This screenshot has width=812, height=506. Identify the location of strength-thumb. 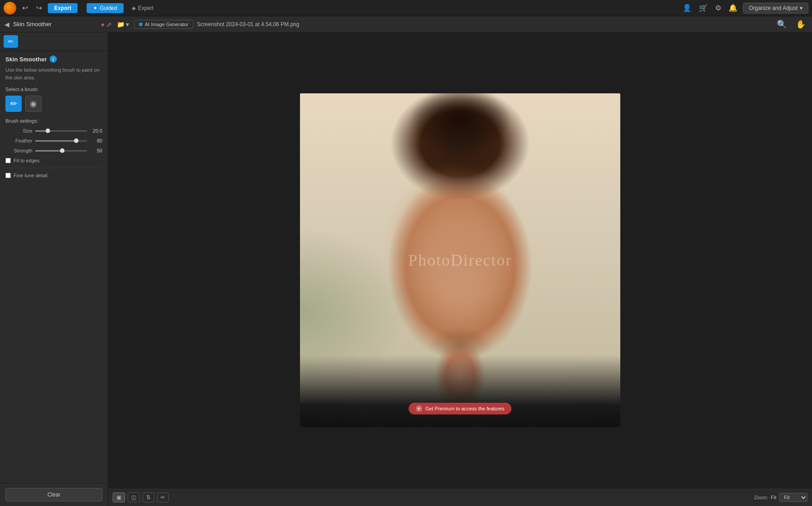
(62, 151).